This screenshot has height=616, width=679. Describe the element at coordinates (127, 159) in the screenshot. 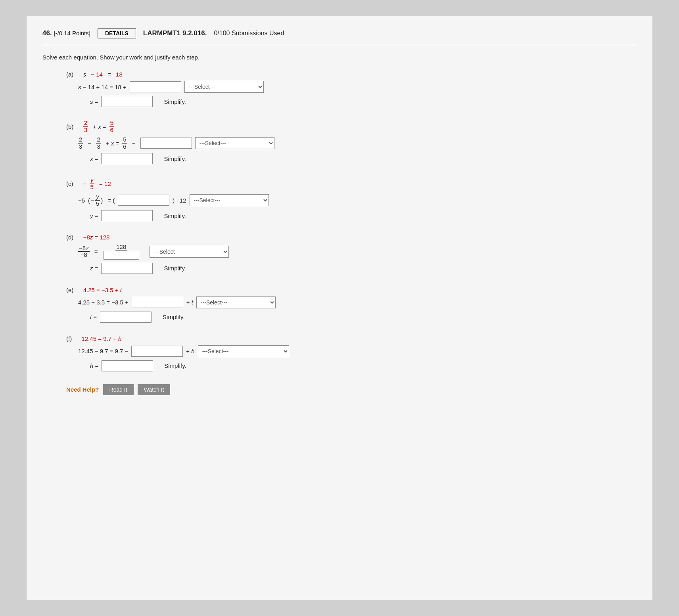

I see `input-b-step2` at that location.